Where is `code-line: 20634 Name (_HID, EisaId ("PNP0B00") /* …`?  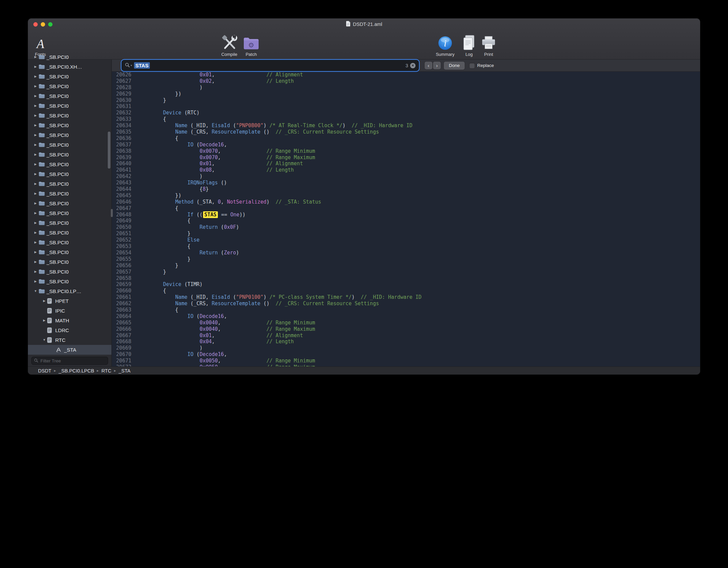
code-line: 20634 Name (_HID, EisaId ("PNP0B00") /* … is located at coordinates (406, 126).